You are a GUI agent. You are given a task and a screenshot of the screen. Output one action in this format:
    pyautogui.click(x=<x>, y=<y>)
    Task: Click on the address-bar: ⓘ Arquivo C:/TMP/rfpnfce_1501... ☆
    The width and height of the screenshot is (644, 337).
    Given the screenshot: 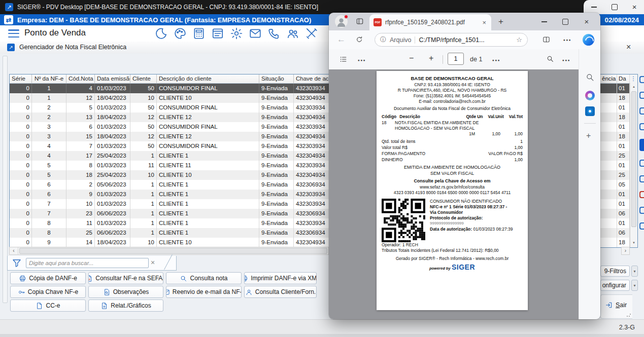 What is the action you would take?
    pyautogui.click(x=451, y=40)
    